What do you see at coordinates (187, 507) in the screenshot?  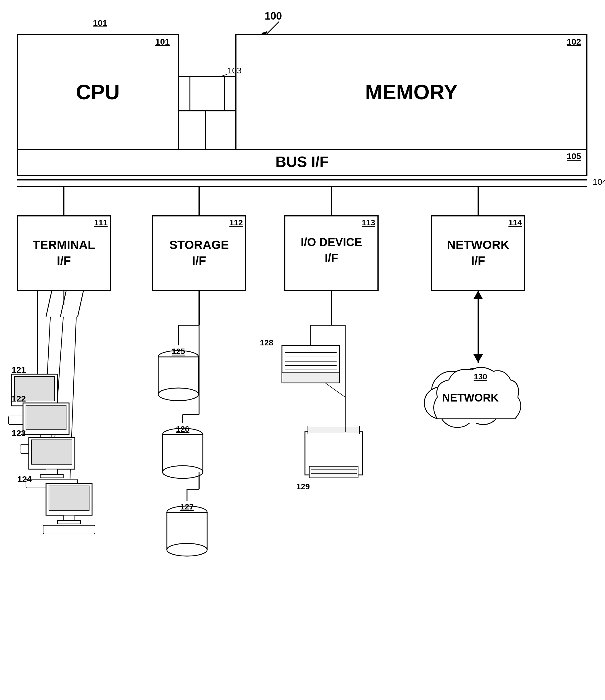 I see `label-127: 127` at bounding box center [187, 507].